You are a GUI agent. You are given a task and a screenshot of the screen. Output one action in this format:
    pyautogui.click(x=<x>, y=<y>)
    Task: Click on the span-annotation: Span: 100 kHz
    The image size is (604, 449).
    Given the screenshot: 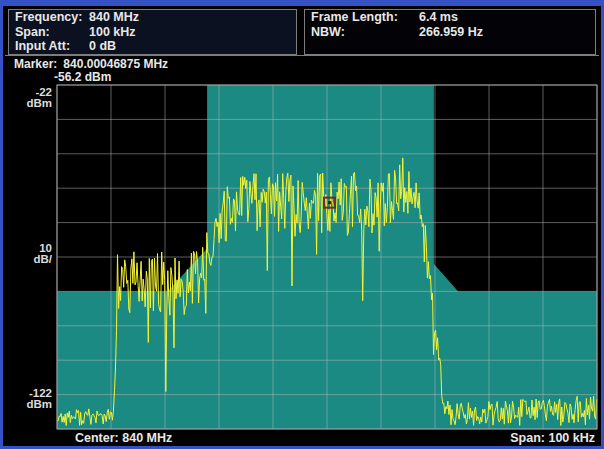 What is the action you would take?
    pyautogui.click(x=552, y=438)
    